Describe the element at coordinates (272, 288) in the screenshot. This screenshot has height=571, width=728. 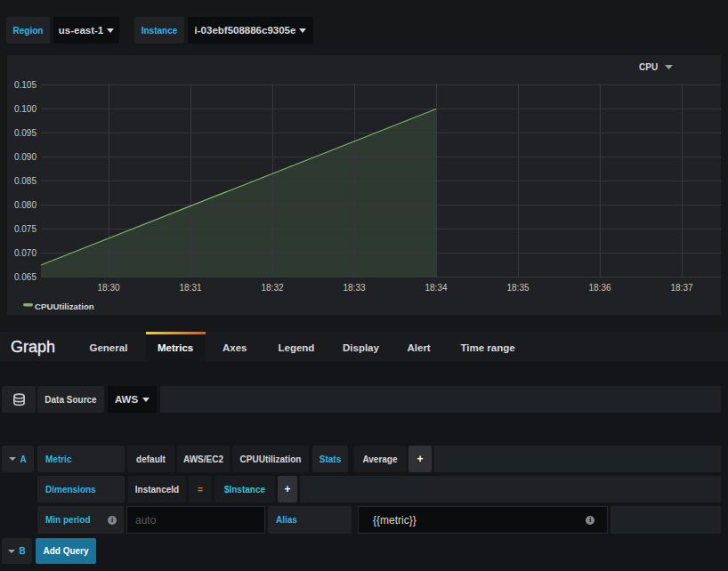
I see `svg-text: 18:32` at that location.